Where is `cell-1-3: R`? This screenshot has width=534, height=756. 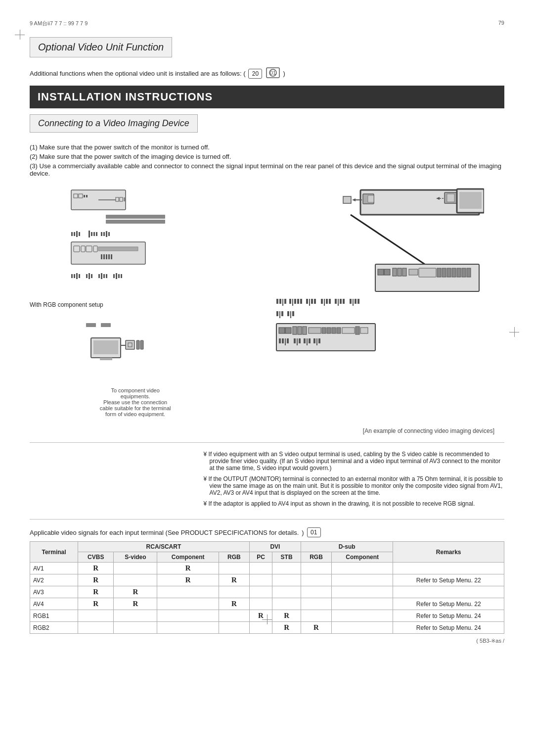
cell-1-3: R is located at coordinates (188, 580).